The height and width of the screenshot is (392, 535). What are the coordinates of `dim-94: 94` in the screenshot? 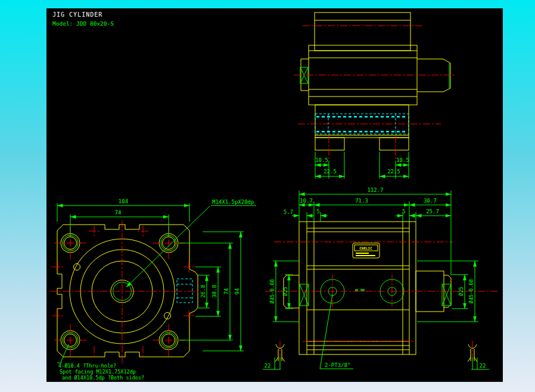 It's located at (237, 292).